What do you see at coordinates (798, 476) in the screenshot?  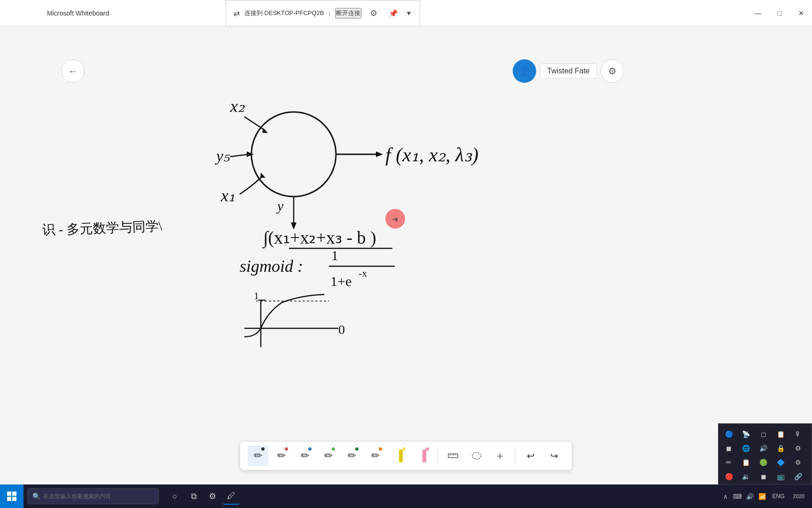 I see `stray-link: 🔗` at bounding box center [798, 476].